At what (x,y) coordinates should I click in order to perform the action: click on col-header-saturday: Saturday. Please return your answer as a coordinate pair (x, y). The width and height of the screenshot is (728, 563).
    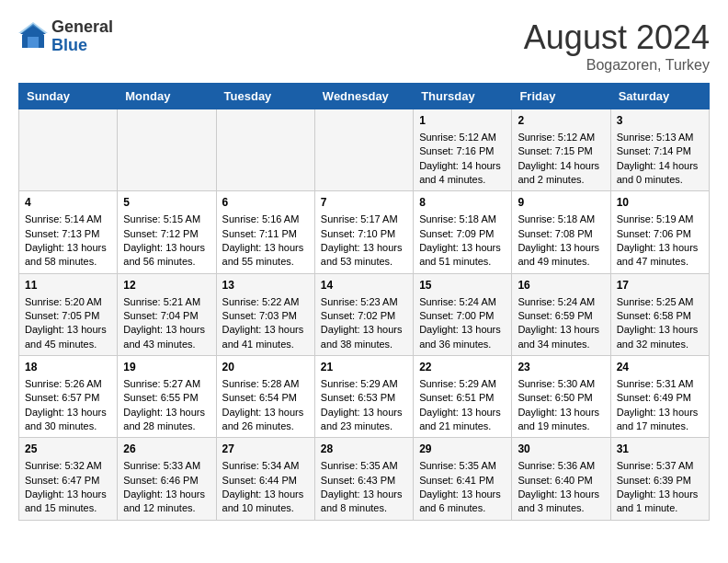
    Looking at the image, I should click on (660, 97).